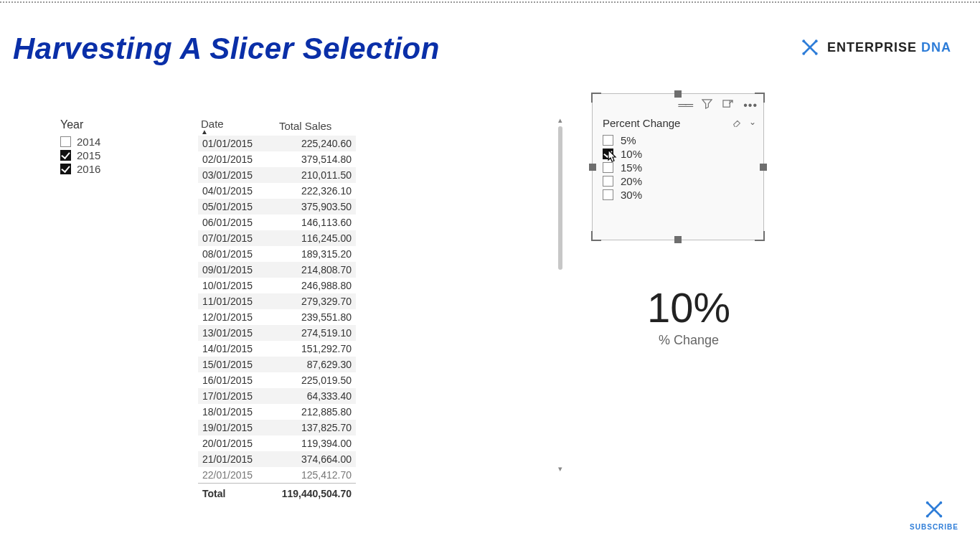 The image size is (980, 551). What do you see at coordinates (110, 125) in the screenshot?
I see `year-slicer-title: Year` at bounding box center [110, 125].